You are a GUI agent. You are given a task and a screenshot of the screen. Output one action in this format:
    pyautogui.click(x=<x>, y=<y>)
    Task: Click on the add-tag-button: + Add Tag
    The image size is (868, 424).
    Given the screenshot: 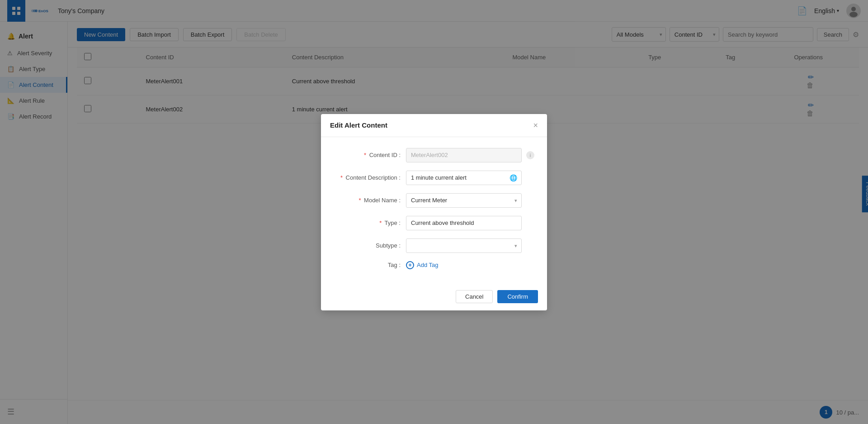 What is the action you would take?
    pyautogui.click(x=422, y=265)
    